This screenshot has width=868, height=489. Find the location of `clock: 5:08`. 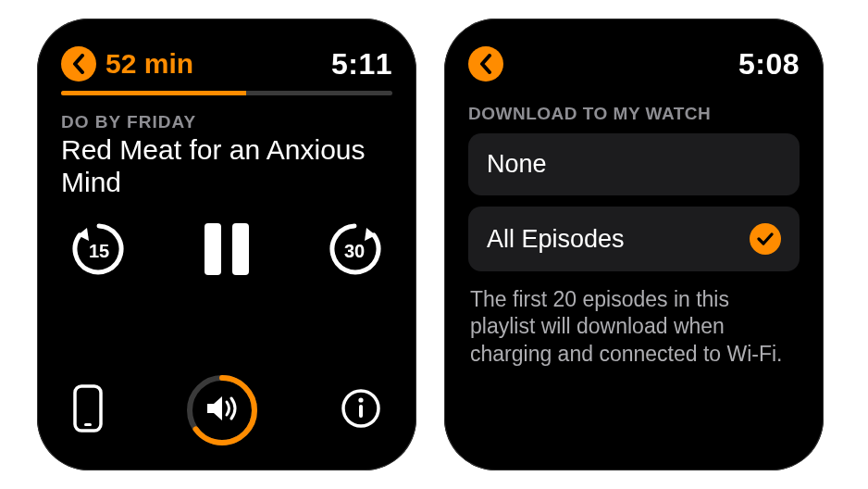

clock: 5:08 is located at coordinates (769, 65).